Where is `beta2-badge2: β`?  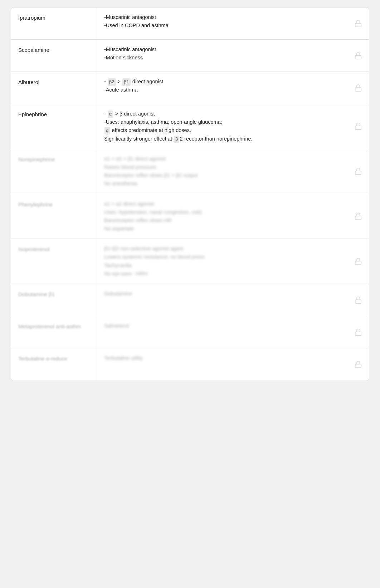 beta2-badge2: β is located at coordinates (177, 139).